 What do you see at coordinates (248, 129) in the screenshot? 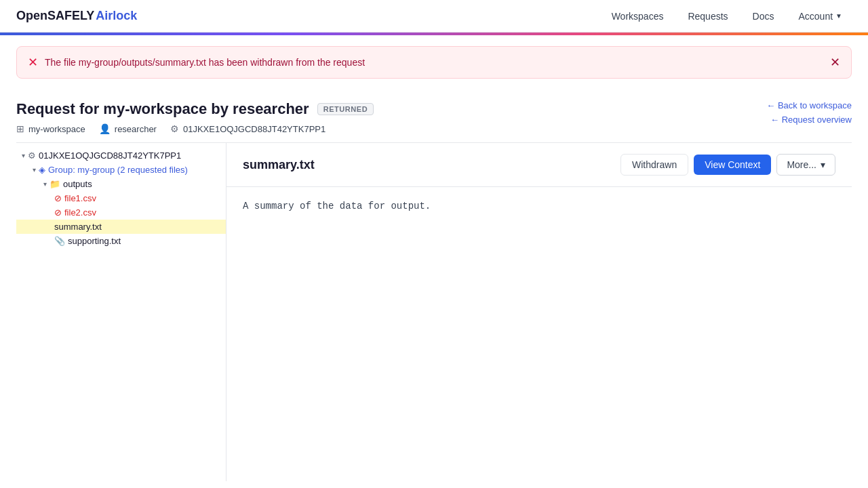
I see `meta-request-id: ⚙ 01JKXE1OQJGCD88JT42YTK7PP1` at bounding box center [248, 129].